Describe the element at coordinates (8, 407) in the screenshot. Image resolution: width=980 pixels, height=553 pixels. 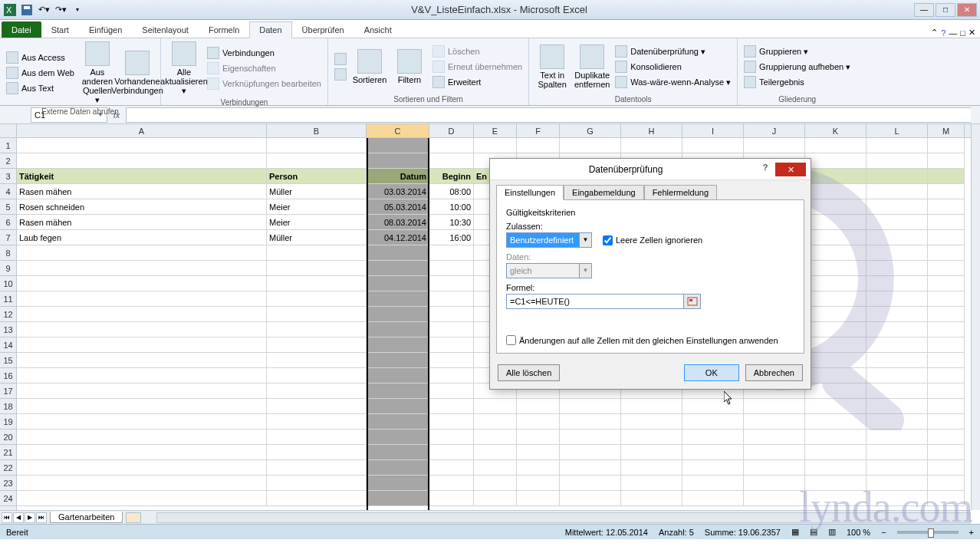
I see `row-header: 18` at that location.